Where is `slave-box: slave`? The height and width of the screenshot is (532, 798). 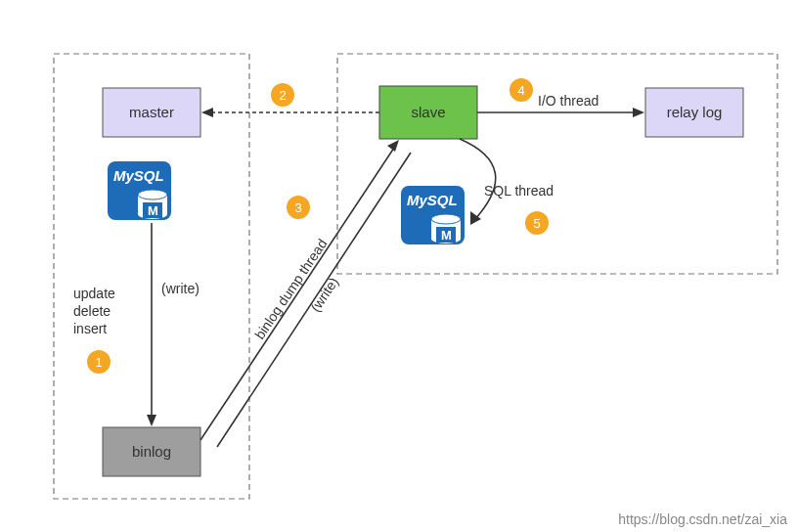
slave-box: slave is located at coordinates (428, 112).